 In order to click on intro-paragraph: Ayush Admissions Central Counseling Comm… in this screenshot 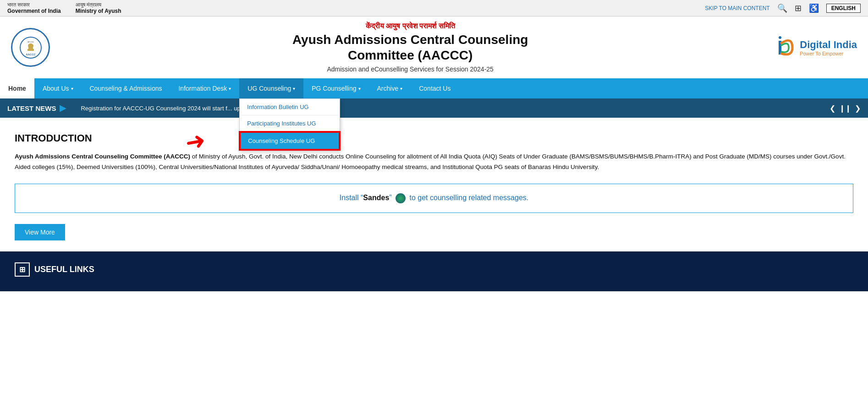, I will do `click(434, 162)`.